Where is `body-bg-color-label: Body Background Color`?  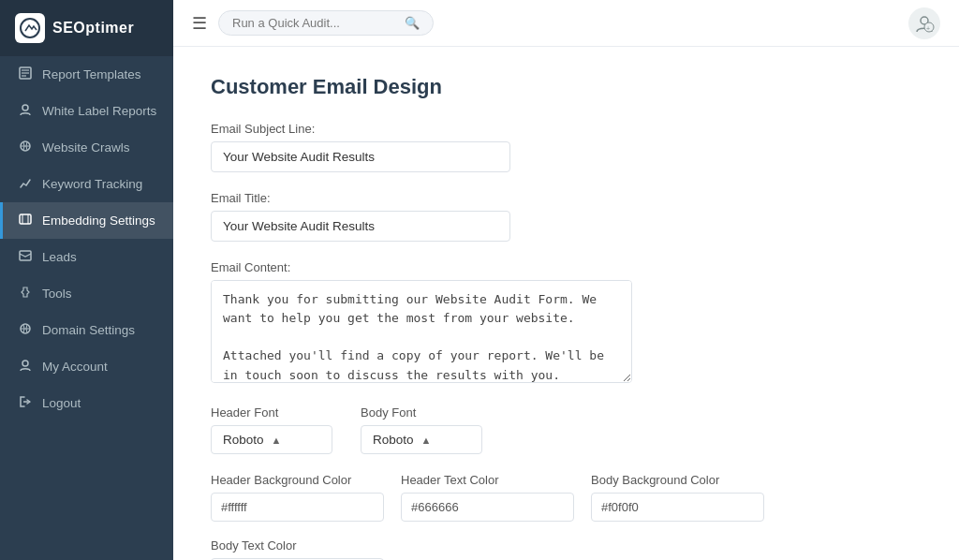 body-bg-color-label: Body Background Color is located at coordinates (678, 479).